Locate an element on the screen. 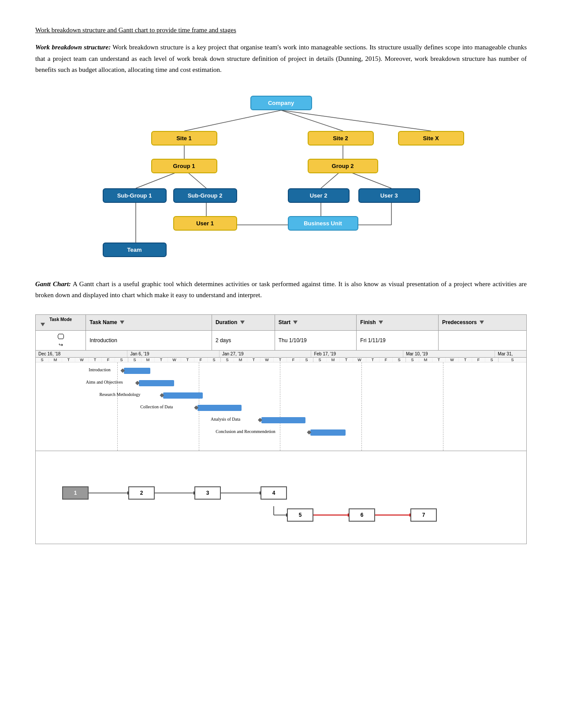  wbs-user1: User 1 is located at coordinates (205, 223).